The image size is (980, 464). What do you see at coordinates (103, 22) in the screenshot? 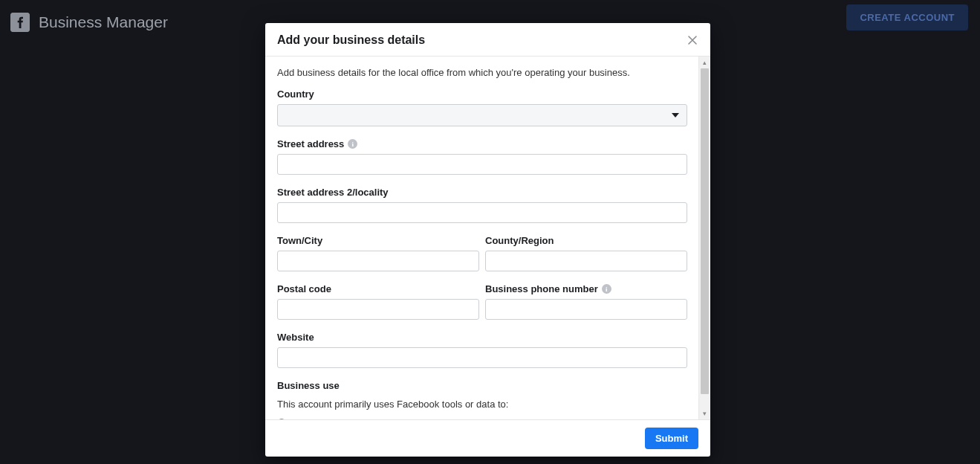
I see `brand-title: Business Manager` at bounding box center [103, 22].